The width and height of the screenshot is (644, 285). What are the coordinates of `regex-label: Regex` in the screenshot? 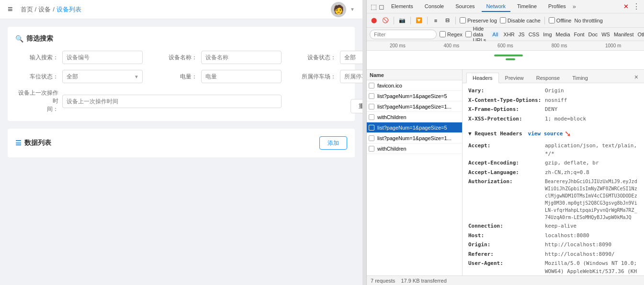 It's located at (451, 34).